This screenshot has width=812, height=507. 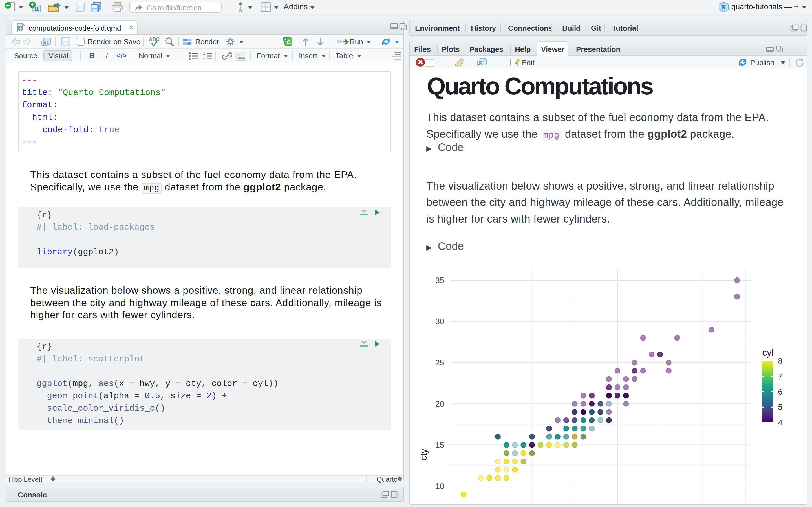 I want to click on svg-text: 7, so click(x=780, y=377).